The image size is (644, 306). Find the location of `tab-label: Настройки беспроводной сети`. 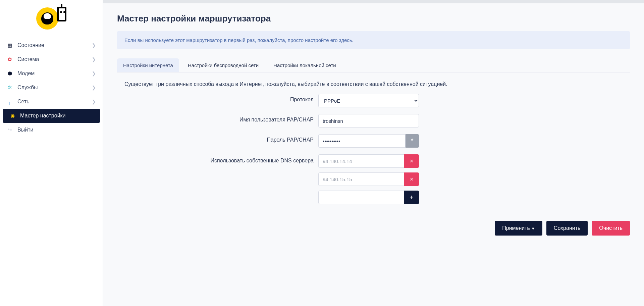

tab-label: Настройки беспроводной сети is located at coordinates (223, 65).